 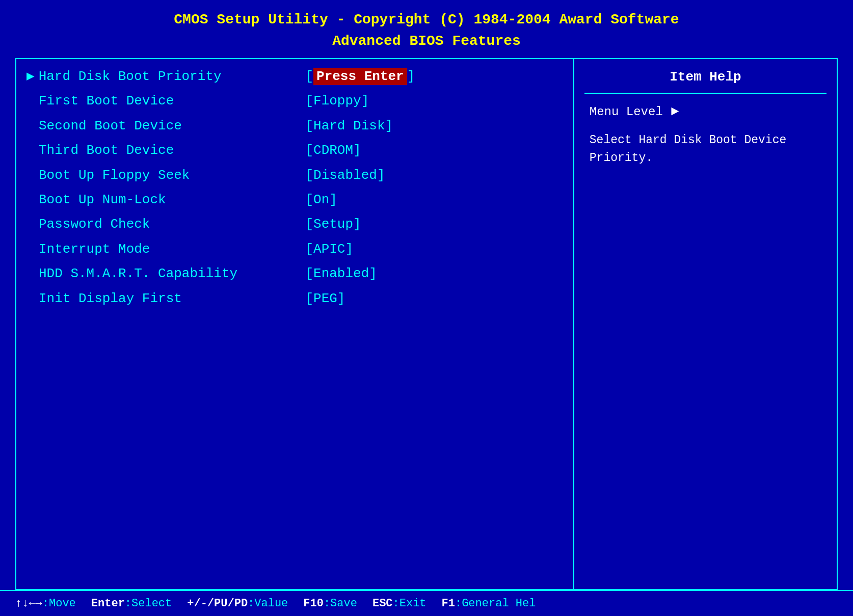 I want to click on menu-level-row: Menu Level ►, so click(x=705, y=112).